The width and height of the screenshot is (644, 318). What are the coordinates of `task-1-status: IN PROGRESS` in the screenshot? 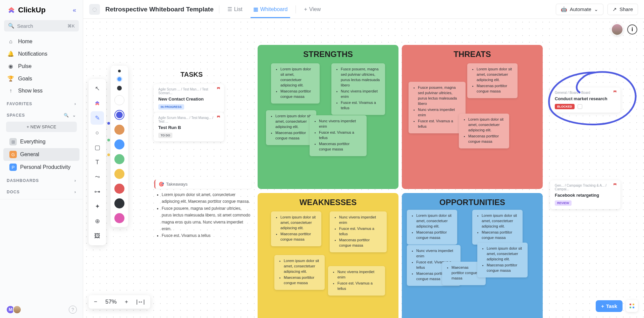 It's located at (171, 107).